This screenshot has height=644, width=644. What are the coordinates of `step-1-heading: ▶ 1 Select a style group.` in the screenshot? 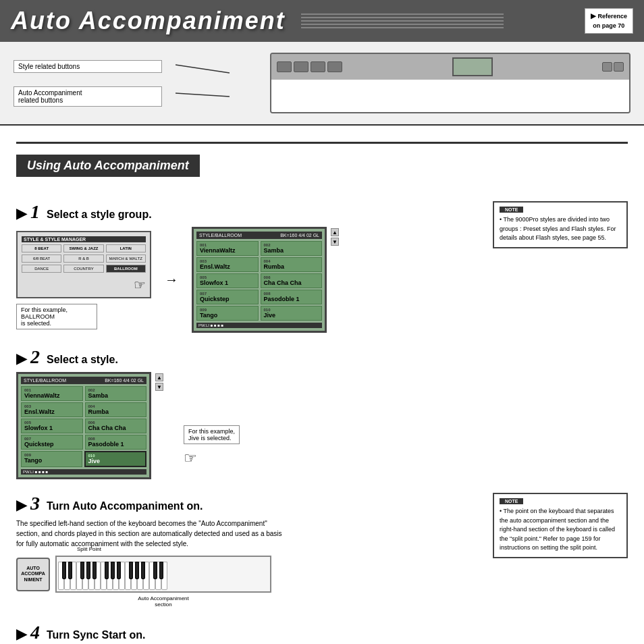 It's located at (248, 212).